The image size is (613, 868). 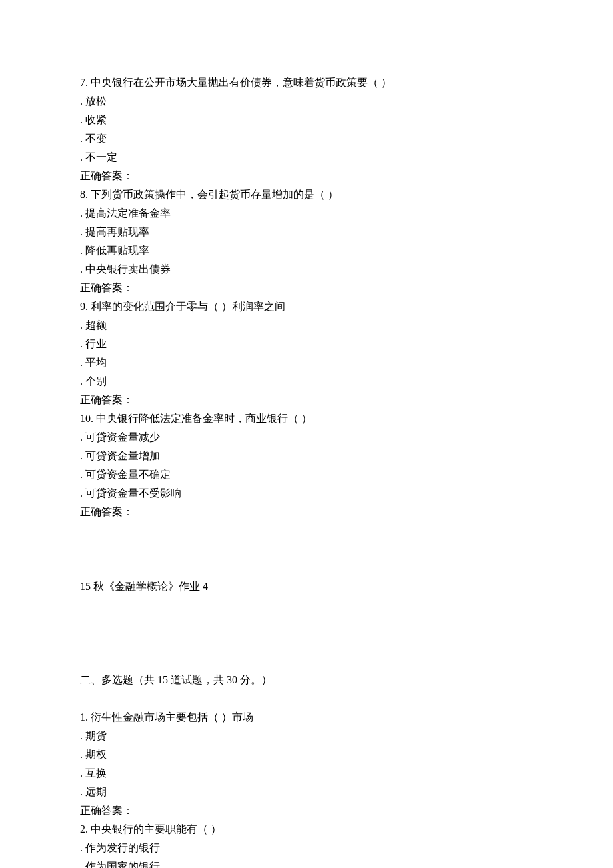 I want to click on option-text: 放松, so click(x=96, y=101).